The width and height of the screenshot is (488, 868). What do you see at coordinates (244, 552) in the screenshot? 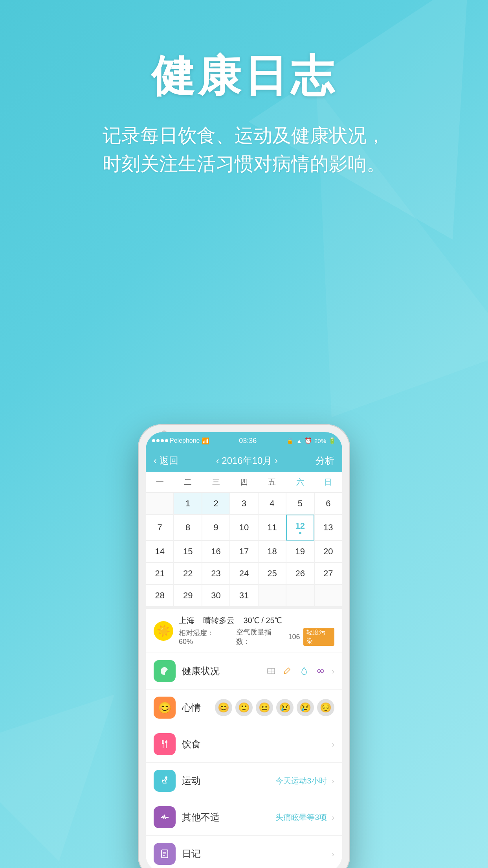
I see `cal-cell-17: 17` at bounding box center [244, 552].